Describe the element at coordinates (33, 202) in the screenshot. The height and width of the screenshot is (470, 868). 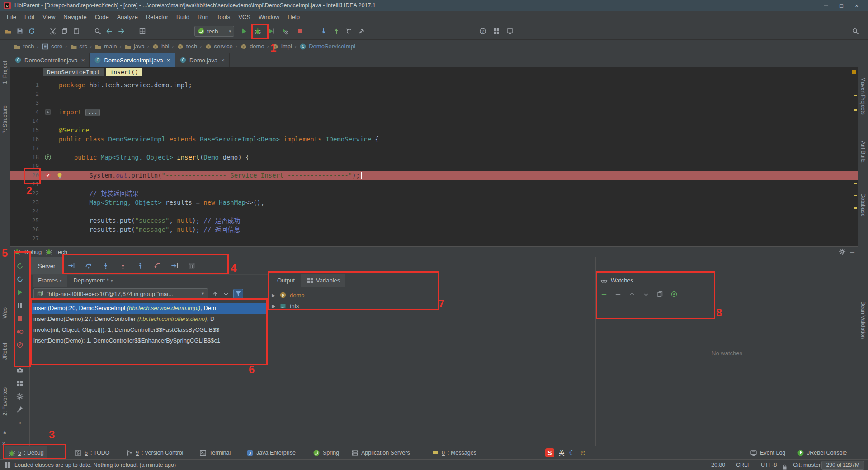
I see `line-number: 23` at that location.